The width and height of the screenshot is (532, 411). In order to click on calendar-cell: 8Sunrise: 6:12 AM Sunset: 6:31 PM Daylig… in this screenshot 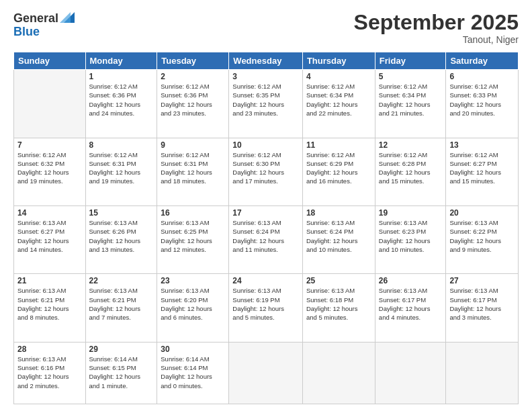, I will do `click(121, 172)`.